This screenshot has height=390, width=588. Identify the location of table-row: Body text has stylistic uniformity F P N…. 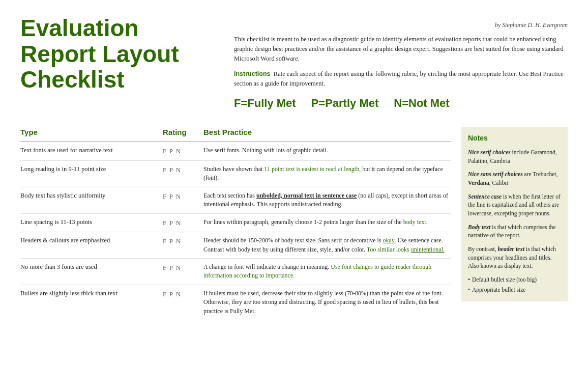
(236, 201).